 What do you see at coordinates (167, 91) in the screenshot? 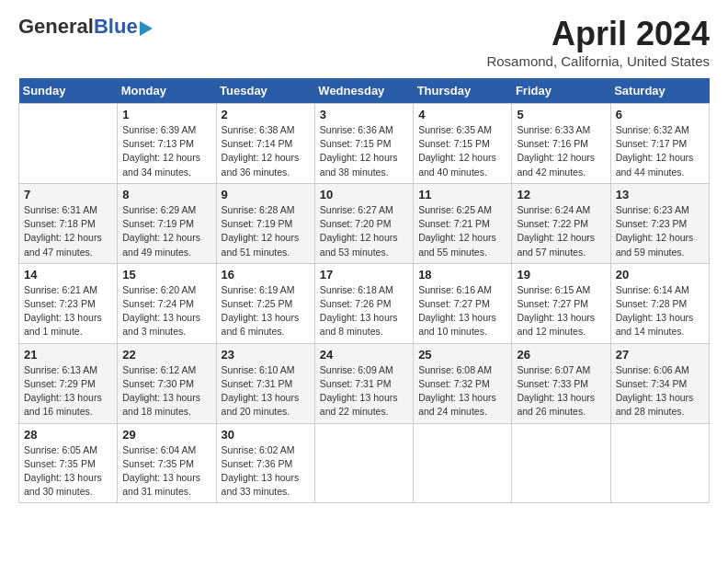
I see `weekday-header-monday: Monday` at bounding box center [167, 91].